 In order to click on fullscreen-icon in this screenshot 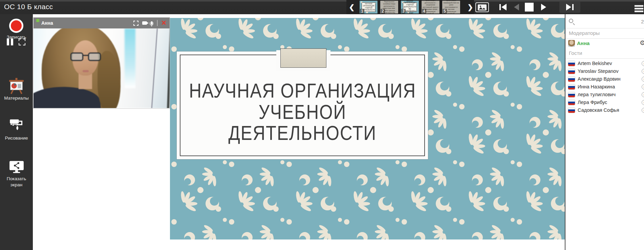, I will do `click(22, 42)`.